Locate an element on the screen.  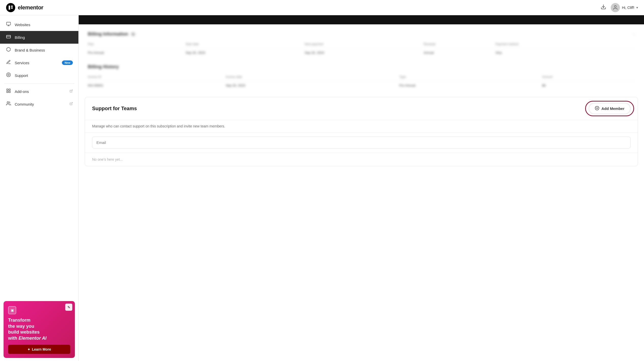
elementor-logo-icon is located at coordinates (11, 8).